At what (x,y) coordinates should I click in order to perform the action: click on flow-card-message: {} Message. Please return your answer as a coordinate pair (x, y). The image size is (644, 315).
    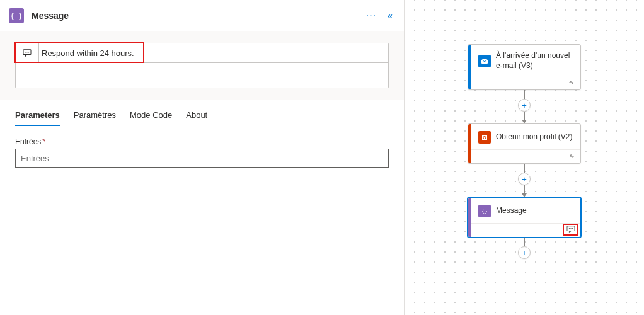
    Looking at the image, I should click on (524, 217).